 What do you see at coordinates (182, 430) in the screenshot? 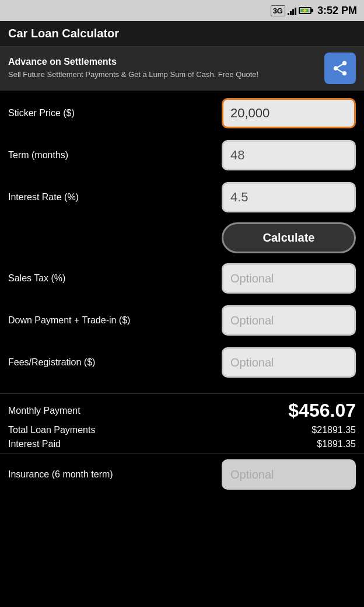
I see `total-payments-row: Total Loan Payments $21891.35` at bounding box center [182, 430].